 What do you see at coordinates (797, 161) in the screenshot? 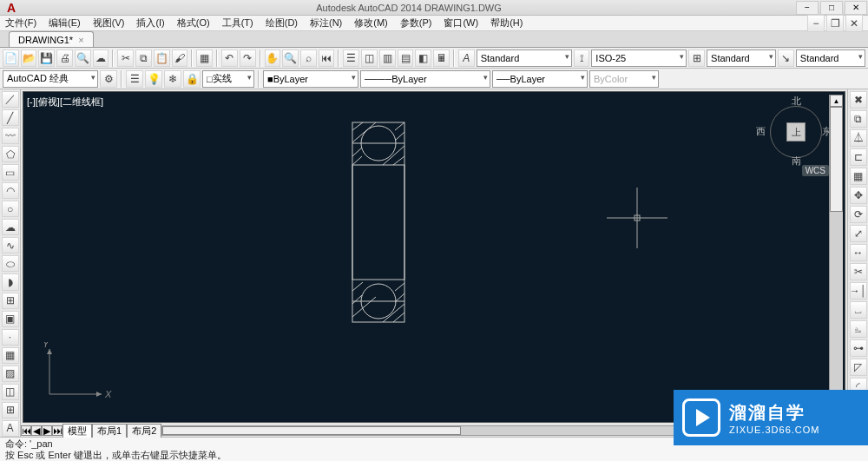
I see `compass-south: 南` at bounding box center [797, 161].